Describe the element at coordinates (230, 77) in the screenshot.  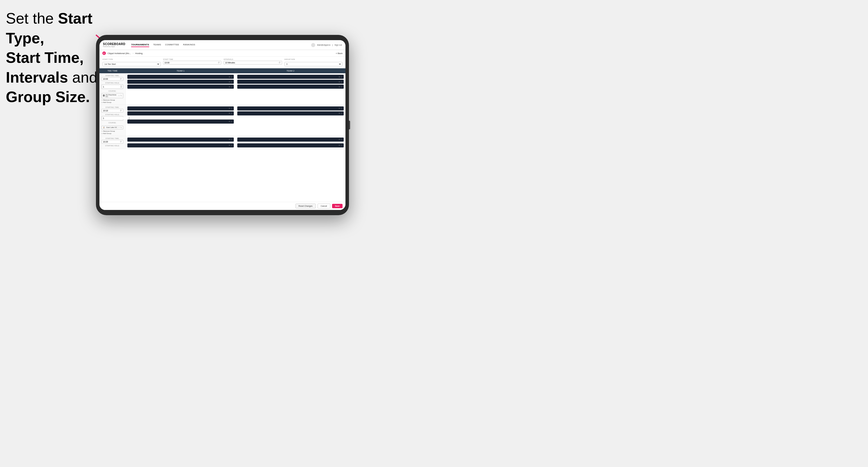
I see `player-actions-t1-1: × ○` at that location.